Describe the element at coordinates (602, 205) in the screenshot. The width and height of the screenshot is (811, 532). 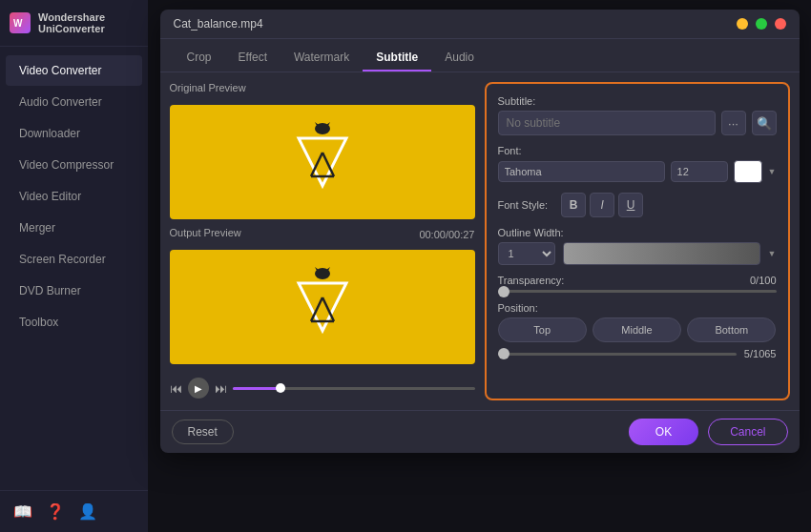
I see `italic-button: I` at that location.